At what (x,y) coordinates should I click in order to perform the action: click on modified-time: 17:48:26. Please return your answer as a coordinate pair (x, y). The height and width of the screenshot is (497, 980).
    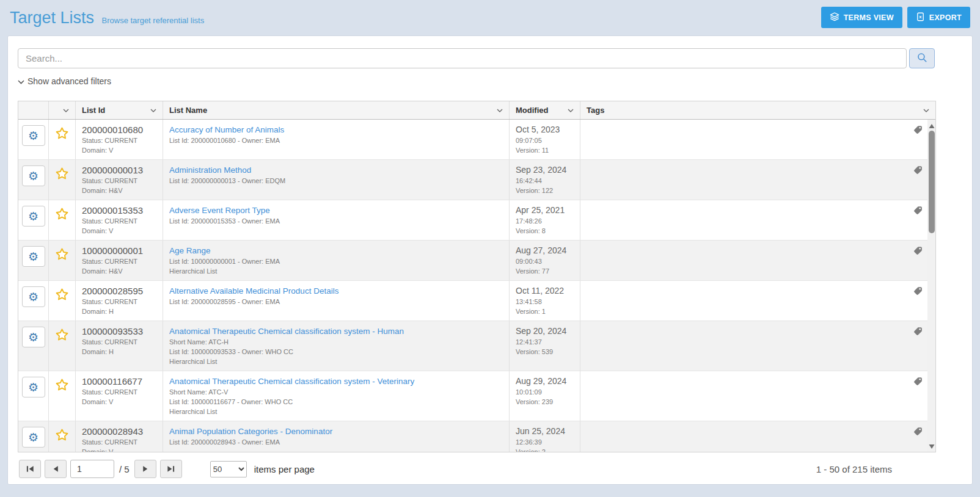
    Looking at the image, I should click on (545, 221).